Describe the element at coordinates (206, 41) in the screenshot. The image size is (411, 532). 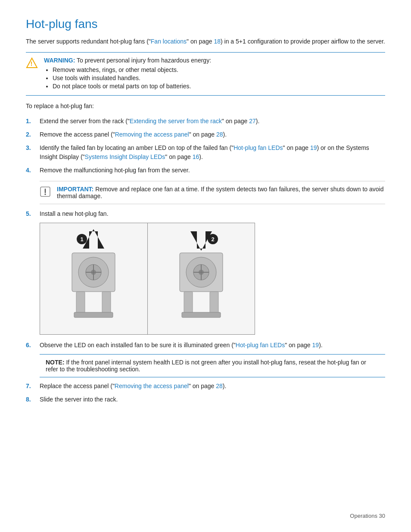
I see `intro-paragraph: The server supports redundant hot-plug f…` at that location.